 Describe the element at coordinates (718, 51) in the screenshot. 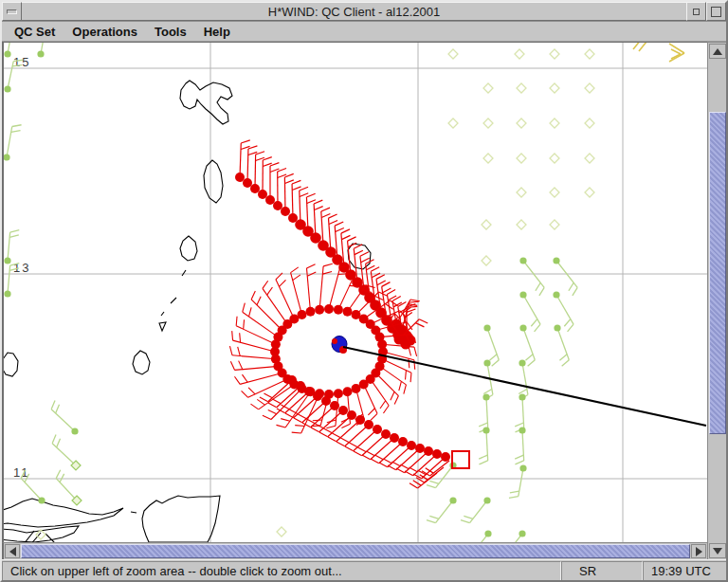

I see `up-arrow-icon` at that location.